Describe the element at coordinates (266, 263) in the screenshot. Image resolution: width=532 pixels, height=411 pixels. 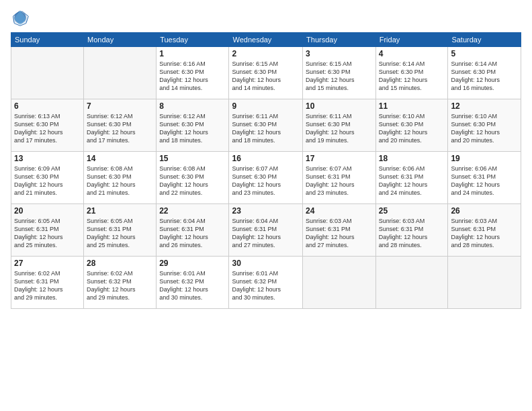
I see `day-number: 30` at that location.